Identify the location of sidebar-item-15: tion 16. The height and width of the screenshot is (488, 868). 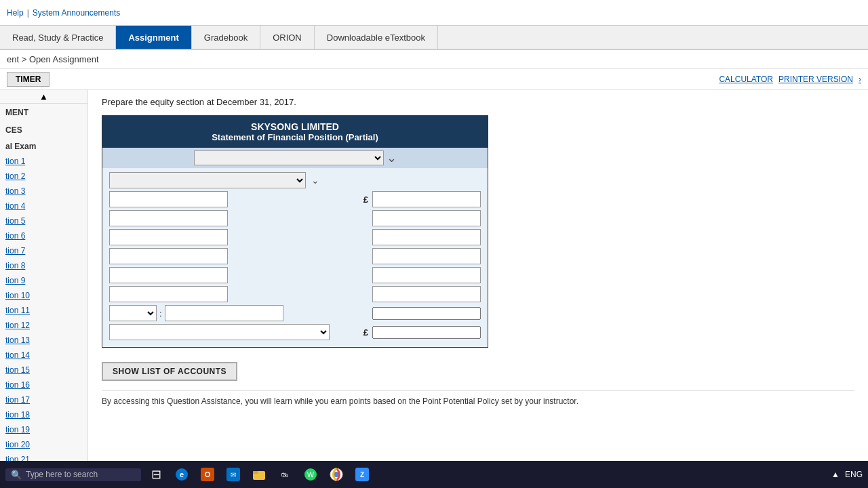
(43, 385).